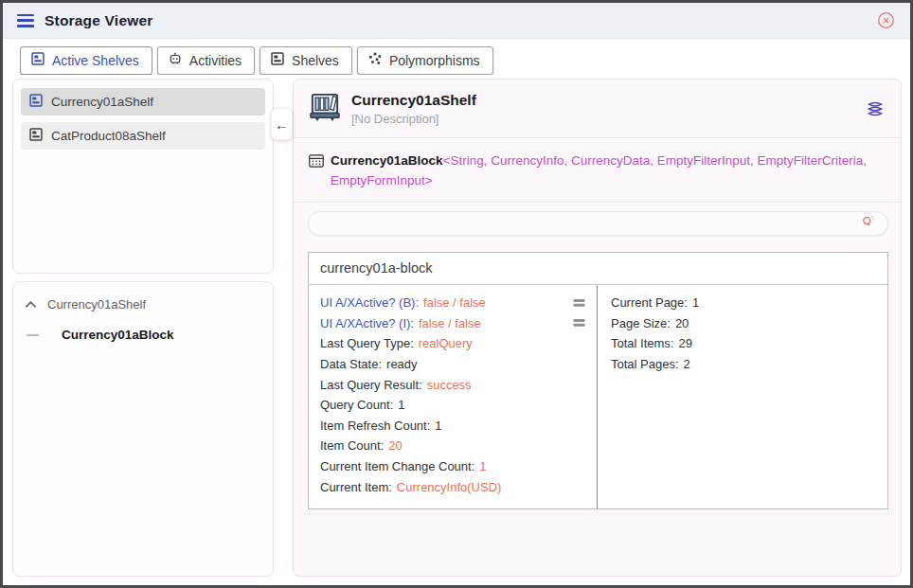  What do you see at coordinates (455, 384) in the screenshot?
I see `stat-row-last-query-result: Last Query Result: success` at bounding box center [455, 384].